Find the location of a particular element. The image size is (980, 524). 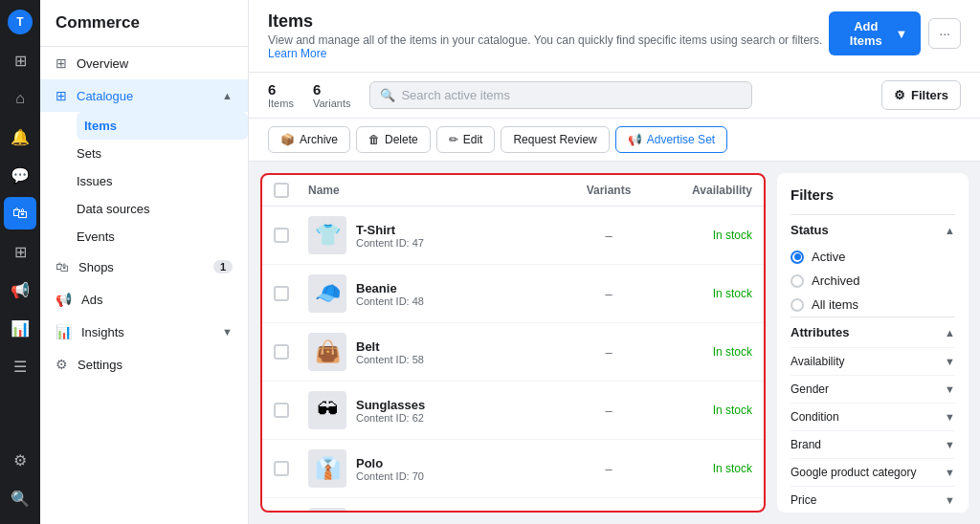

header-right: Add Items ▼ ··· is located at coordinates (895, 33).